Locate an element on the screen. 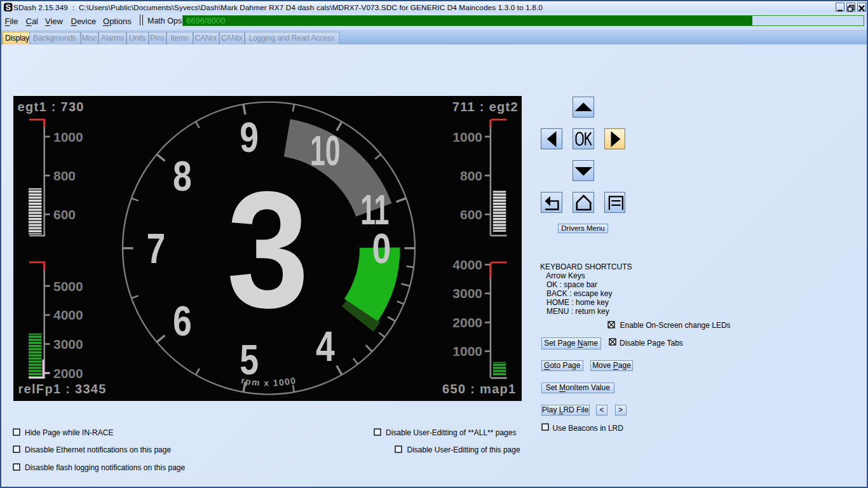 The width and height of the screenshot is (868, 488). svg-text: relFp1 : 3345 is located at coordinates (62, 389).